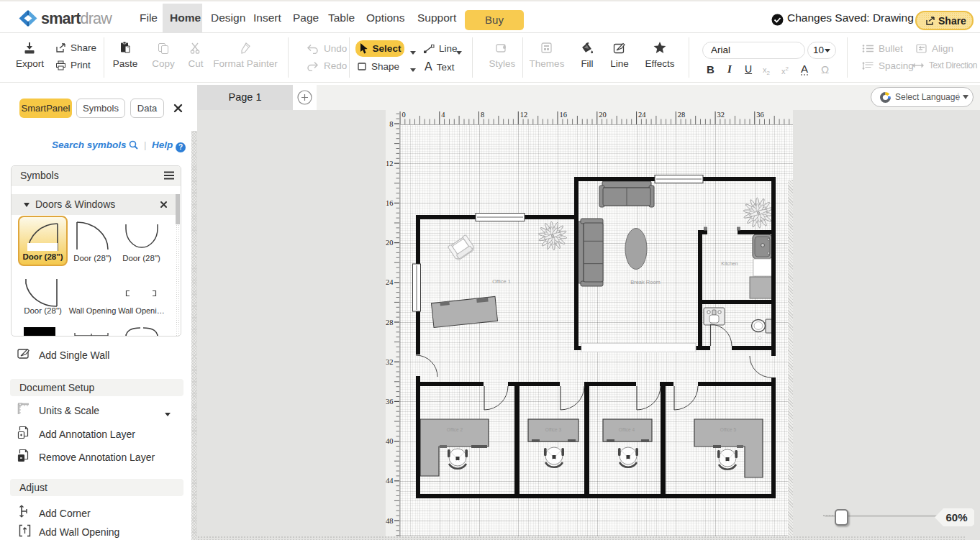 The image size is (980, 540). What do you see at coordinates (443, 115) in the screenshot?
I see `svg-text: 4` at bounding box center [443, 115].